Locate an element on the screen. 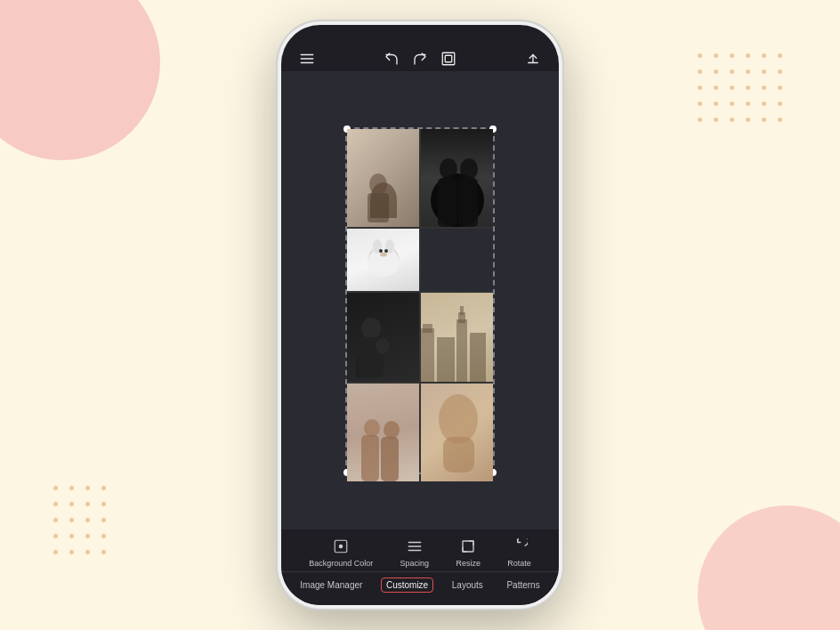  spacing-label: Spacing is located at coordinates (415, 563).